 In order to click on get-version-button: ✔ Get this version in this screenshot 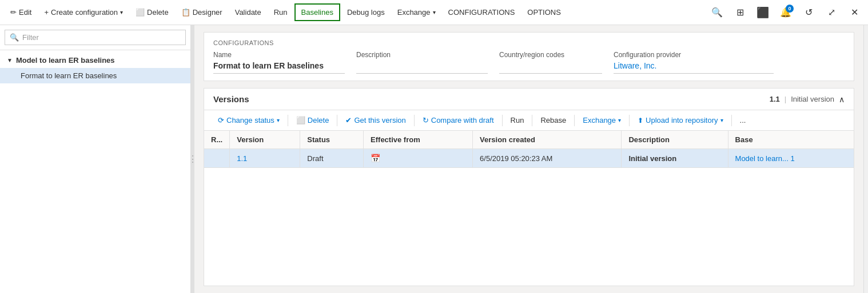, I will do `click(375, 120)`.